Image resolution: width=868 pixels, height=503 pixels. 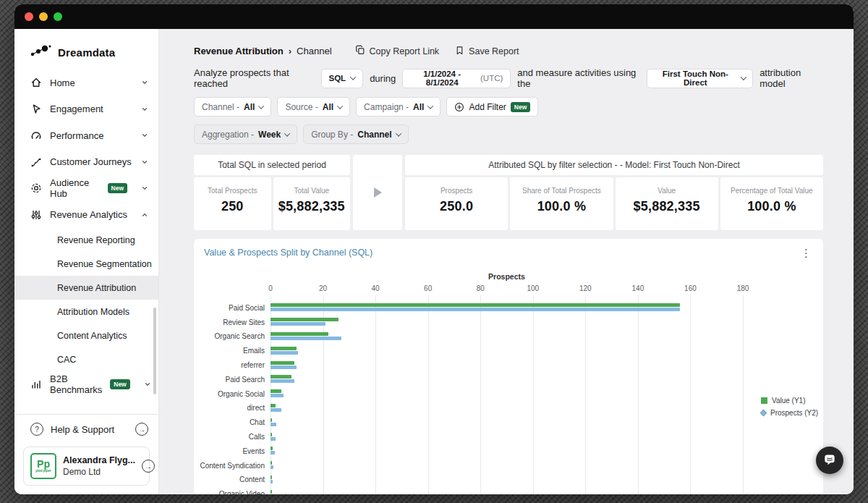 I want to click on chip-label: Campaign -, so click(x=386, y=107).